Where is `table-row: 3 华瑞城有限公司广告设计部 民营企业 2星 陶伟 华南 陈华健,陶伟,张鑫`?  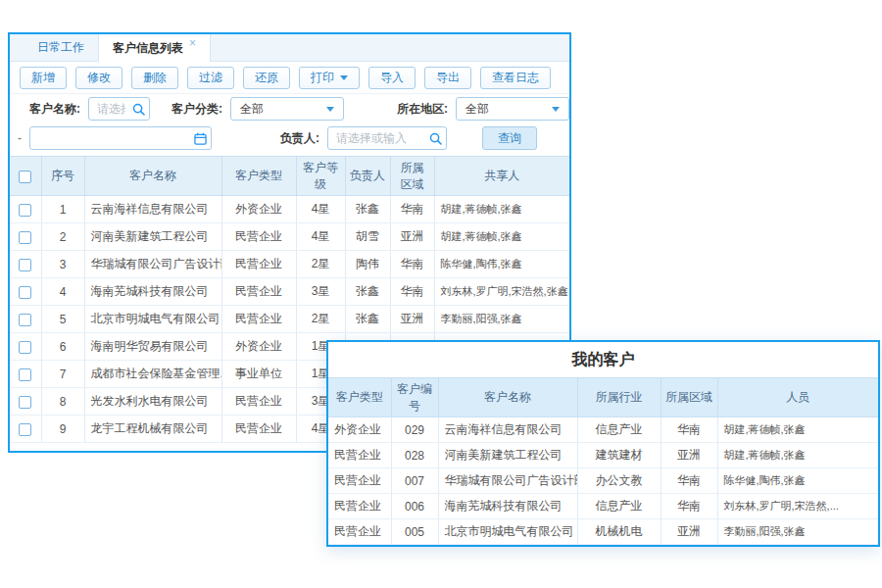
table-row: 3 华瑞城有限公司广告设计部 民营企业 2星 陶伟 华南 陈华健,陶伟,张鑫 is located at coordinates (290, 265).